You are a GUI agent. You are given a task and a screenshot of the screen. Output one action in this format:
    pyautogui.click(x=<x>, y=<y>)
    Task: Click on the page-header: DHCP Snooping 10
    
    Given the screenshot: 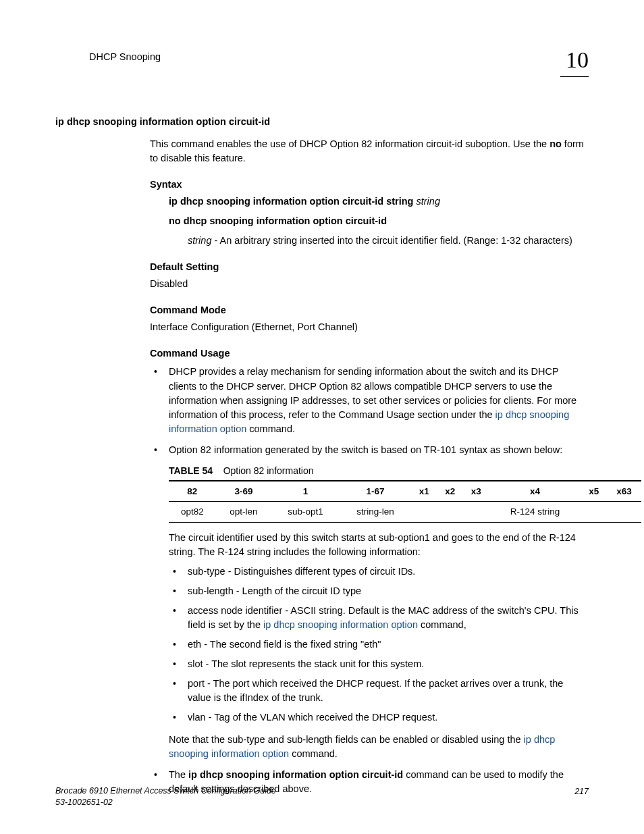 What is the action you would take?
    pyautogui.click(x=339, y=60)
    